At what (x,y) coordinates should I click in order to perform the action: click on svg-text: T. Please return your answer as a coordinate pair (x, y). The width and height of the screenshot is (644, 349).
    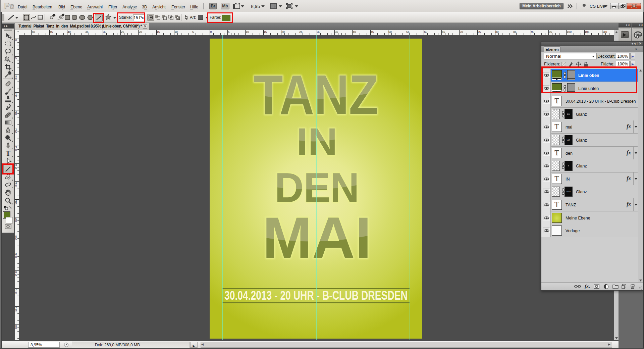
    Looking at the image, I should click on (8, 153).